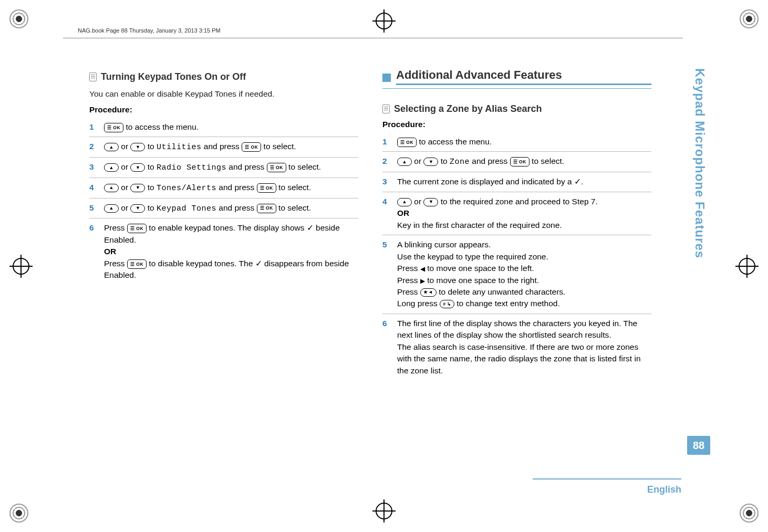 Image resolution: width=768 pixels, height=532 pixels. Describe the element at coordinates (699, 445) in the screenshot. I see `page-number-badge: 88` at that location.